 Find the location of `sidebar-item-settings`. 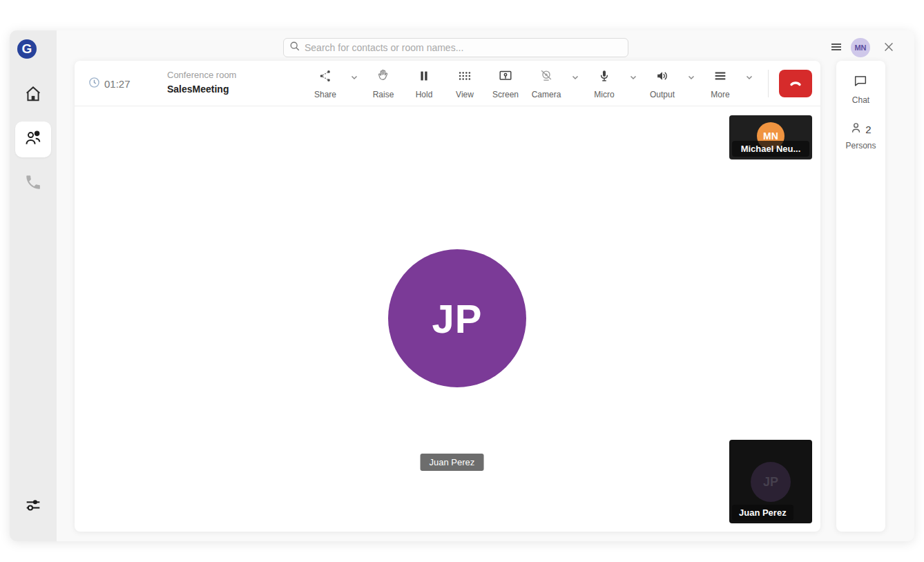

sidebar-item-settings is located at coordinates (33, 507).